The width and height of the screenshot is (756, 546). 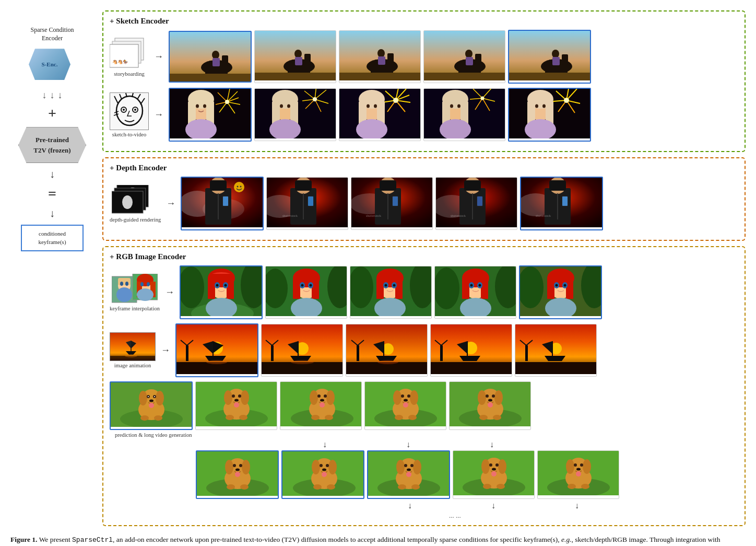 What do you see at coordinates (129, 53) in the screenshot?
I see `storyboard-sketches-svg: 🐴🐴🏇` at bounding box center [129, 53].